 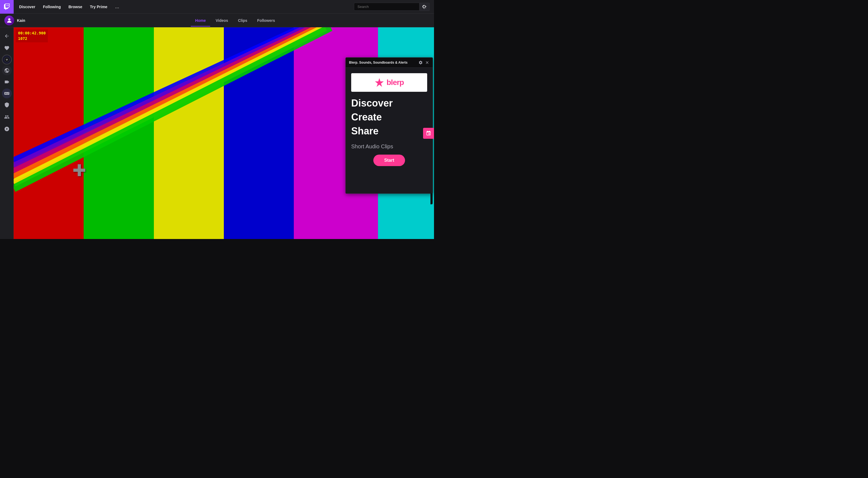 I want to click on blerp-panel: Blerp. Sounds, Soundboards & Alerts, so click(x=389, y=125).